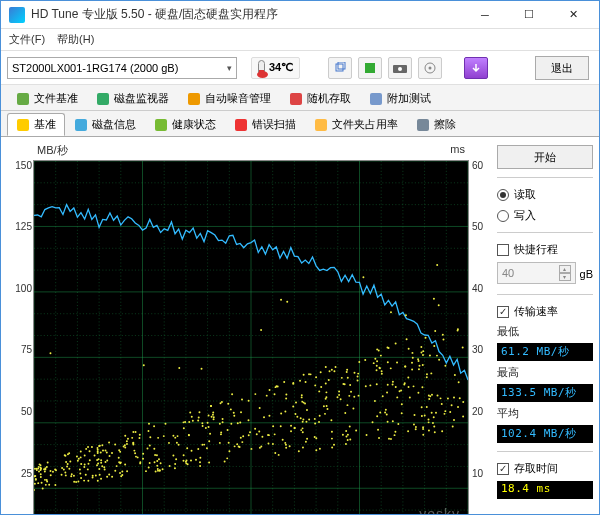  I want to click on transfer-rate-check: ✓传输速率, so click(545, 312).